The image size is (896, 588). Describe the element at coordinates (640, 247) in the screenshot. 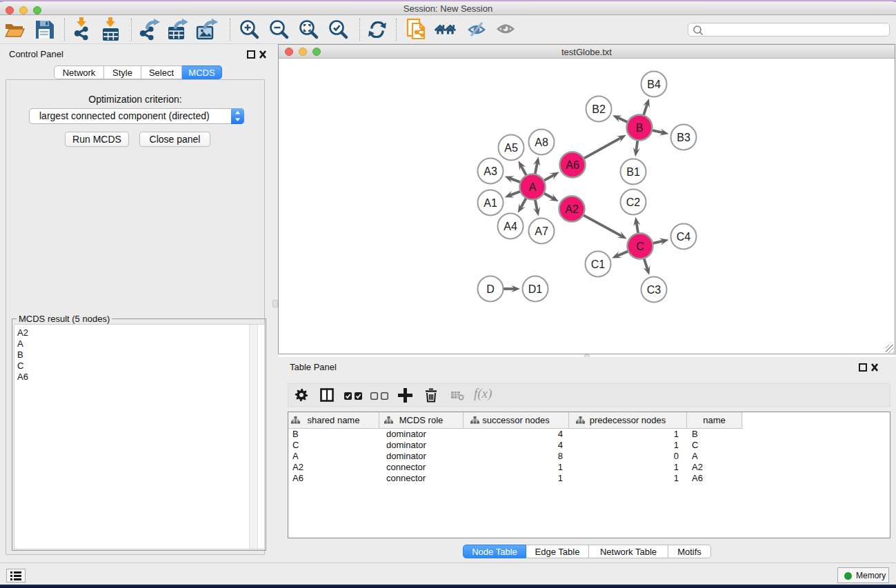

I see `svg-text: C` at that location.